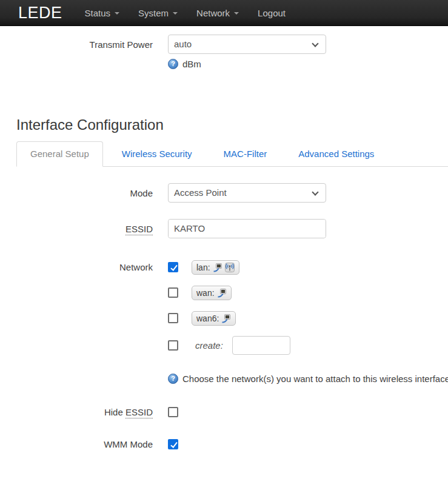 This screenshot has height=487, width=448. Describe the element at coordinates (173, 267) in the screenshot. I see `lan-checkbox` at that location.